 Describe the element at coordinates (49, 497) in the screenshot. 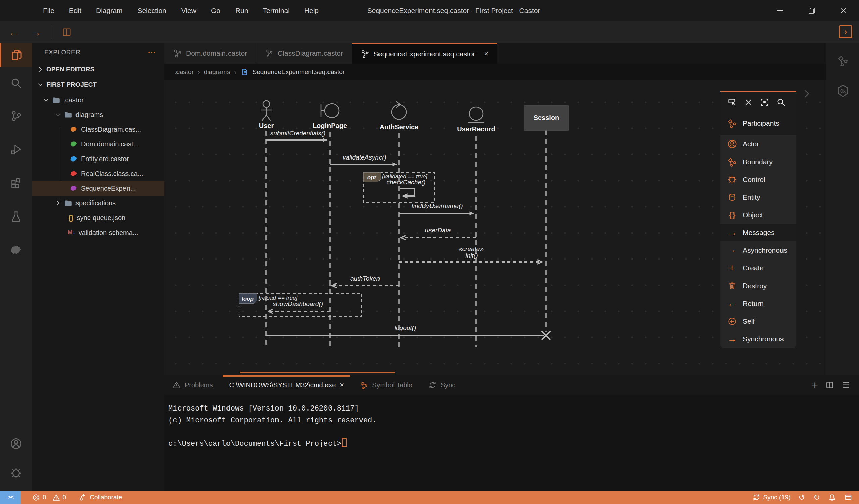

I see `problems-status: 0 0` at that location.